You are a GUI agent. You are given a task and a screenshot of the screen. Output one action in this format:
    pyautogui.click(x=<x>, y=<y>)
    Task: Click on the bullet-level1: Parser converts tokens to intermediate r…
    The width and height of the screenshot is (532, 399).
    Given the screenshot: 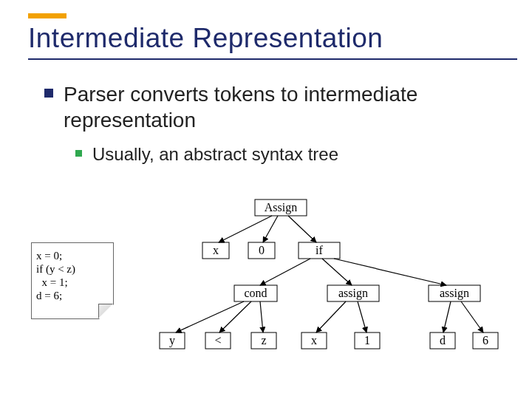 What is the action you would take?
    pyautogui.click(x=277, y=107)
    